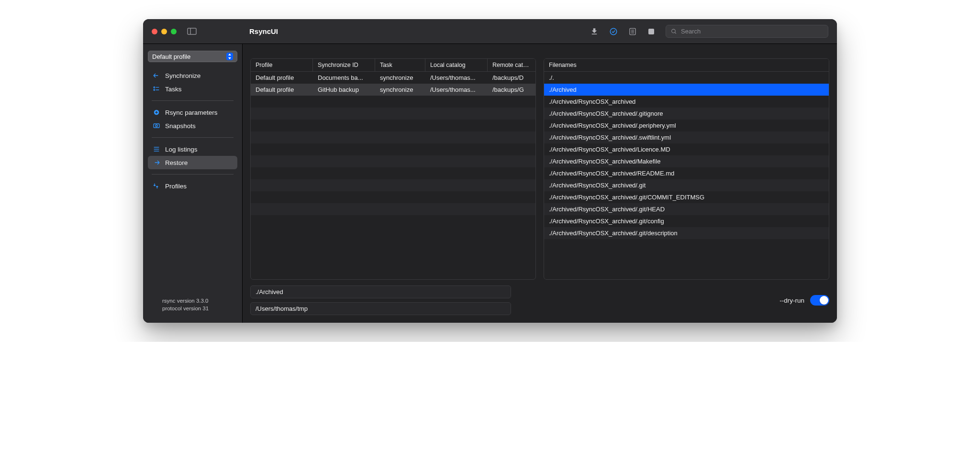 The image size is (980, 470). Describe the element at coordinates (747, 32) in the screenshot. I see `search-field` at that location.